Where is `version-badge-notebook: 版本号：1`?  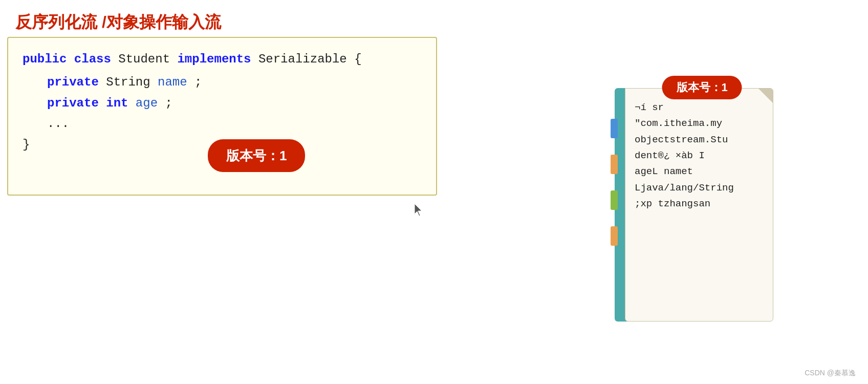 version-badge-notebook: 版本号：1 is located at coordinates (702, 88).